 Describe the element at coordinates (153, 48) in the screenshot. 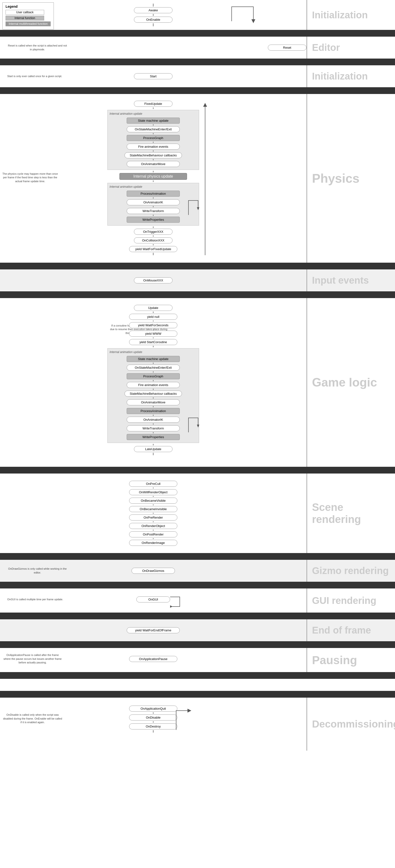

I see `editor-diagram: Reset is called when the script is attac…` at that location.